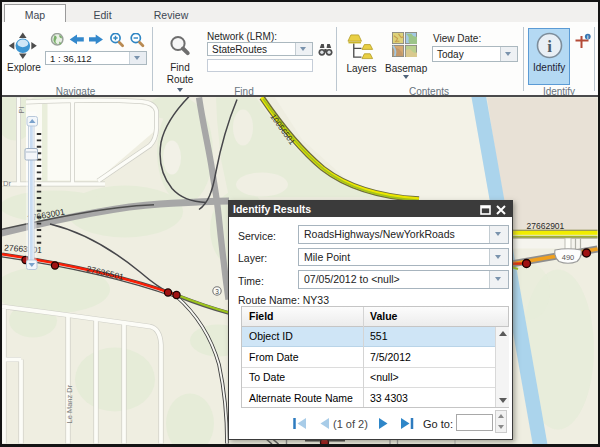  Describe the element at coordinates (546, 226) in the screenshot. I see `svg-text: 27662901` at that location.